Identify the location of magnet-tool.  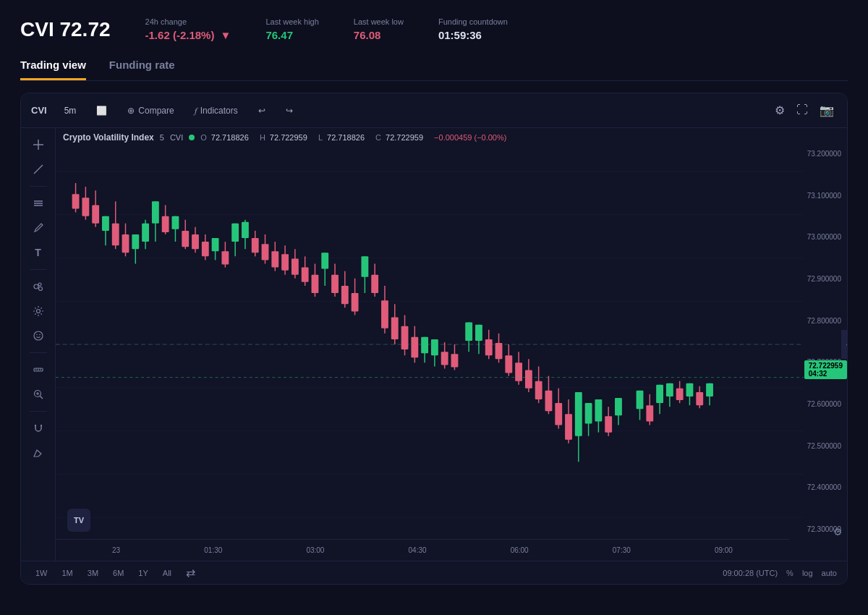
(38, 428).